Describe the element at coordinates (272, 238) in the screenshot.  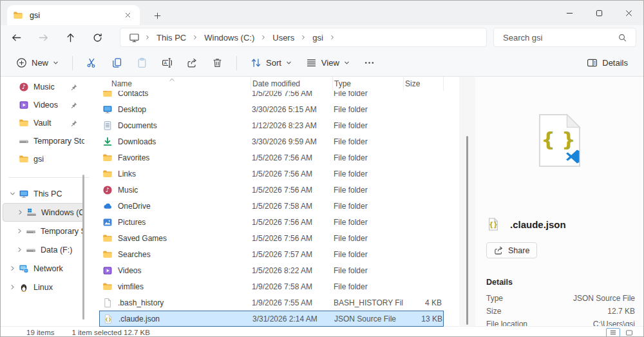
I see `file-row-saved-games: Saved Games1/5/2026 7:56 AMFile folder` at that location.